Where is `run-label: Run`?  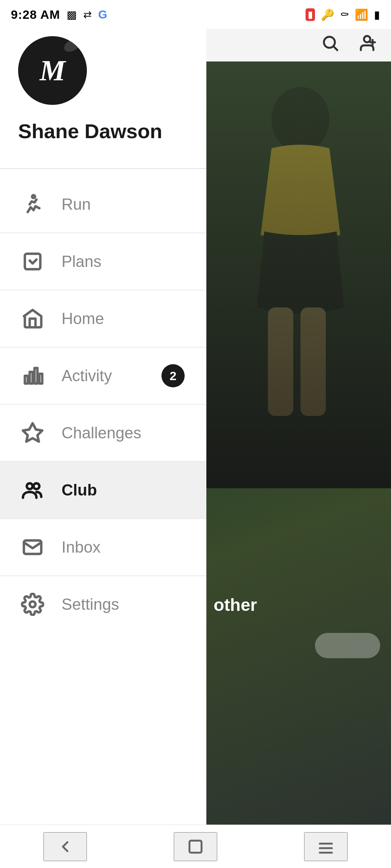
run-label: Run is located at coordinates (76, 204).